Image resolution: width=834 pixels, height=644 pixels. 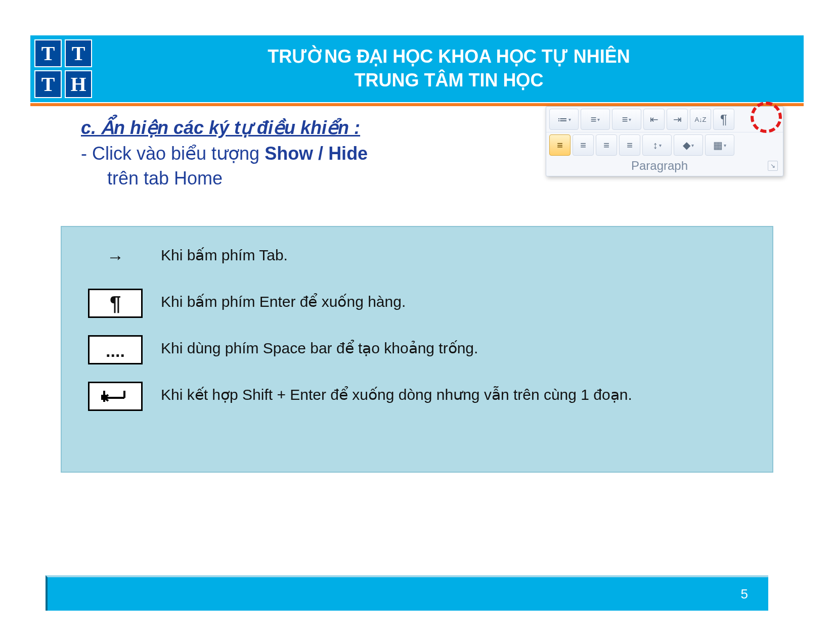 I want to click on info-row-enter: ¶ Khi bấm phím Enter để xuống hàng., so click(x=420, y=303).